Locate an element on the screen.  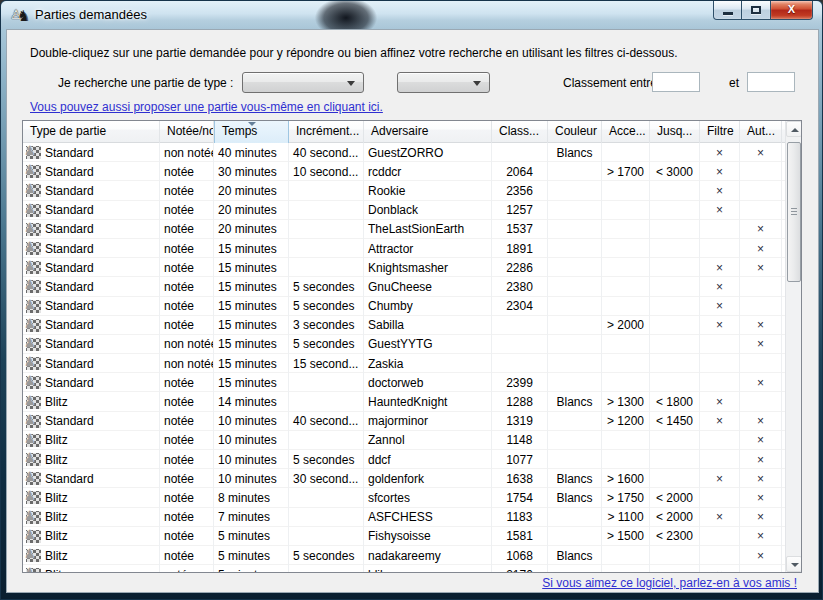
minimize-button is located at coordinates (728, 10).